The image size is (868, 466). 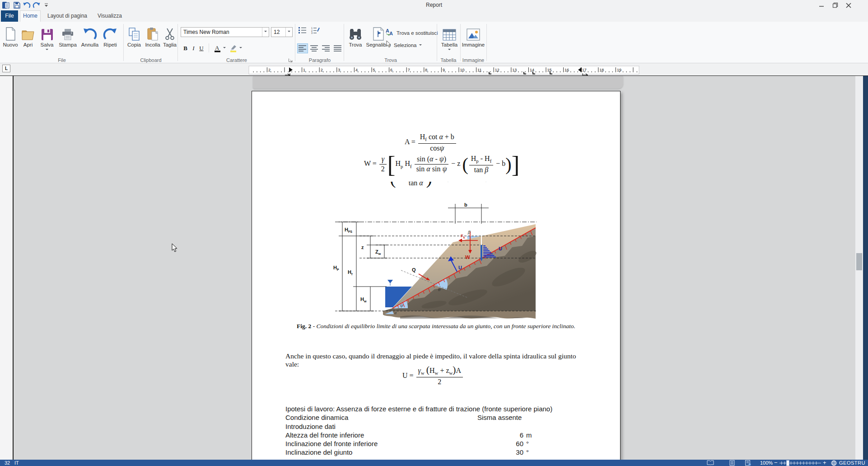 What do you see at coordinates (859, 268) in the screenshot?
I see `vertical-scrollbar` at bounding box center [859, 268].